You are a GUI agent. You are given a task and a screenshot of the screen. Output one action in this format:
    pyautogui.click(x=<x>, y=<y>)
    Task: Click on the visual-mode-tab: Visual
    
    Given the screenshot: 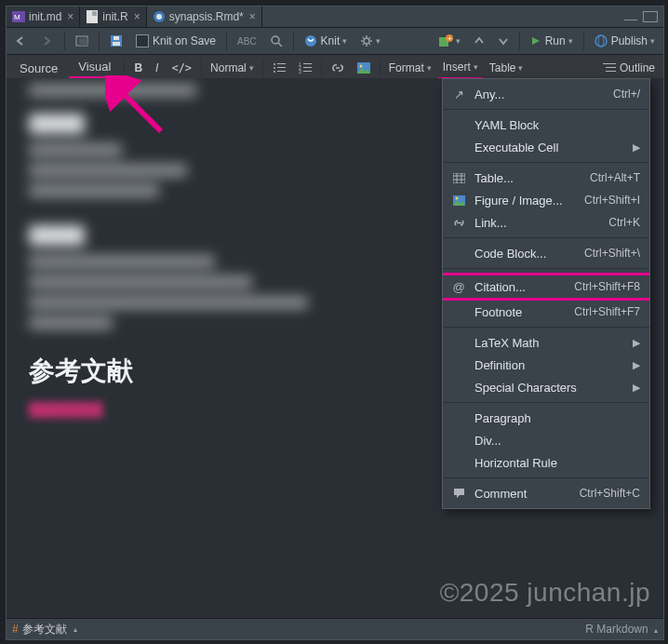 What is the action you would take?
    pyautogui.click(x=95, y=68)
    